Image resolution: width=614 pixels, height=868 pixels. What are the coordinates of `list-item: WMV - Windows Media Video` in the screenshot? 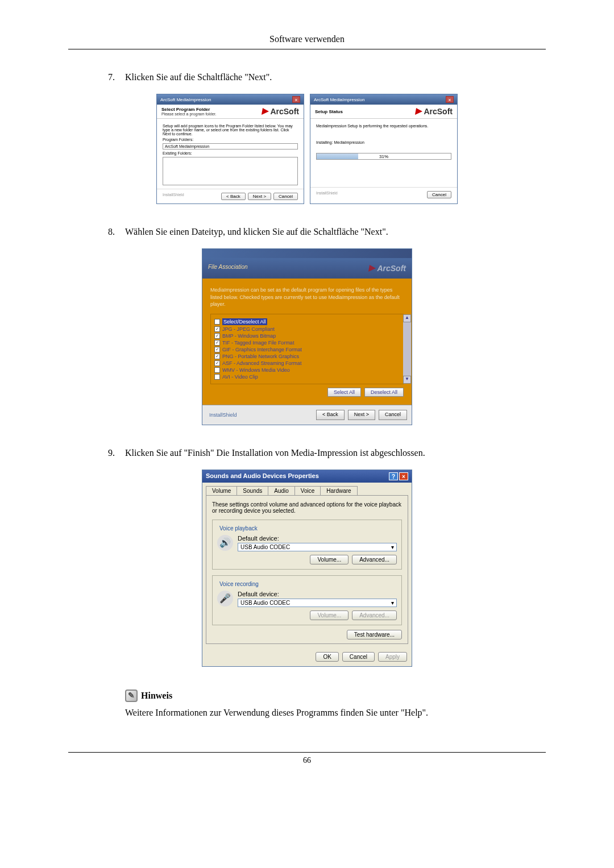 It's located at (307, 370).